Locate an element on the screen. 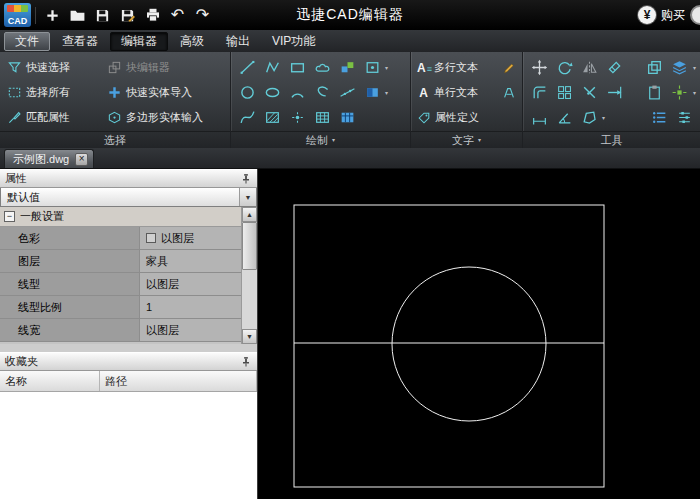 The width and height of the screenshot is (700, 499). point-icon is located at coordinates (298, 118).